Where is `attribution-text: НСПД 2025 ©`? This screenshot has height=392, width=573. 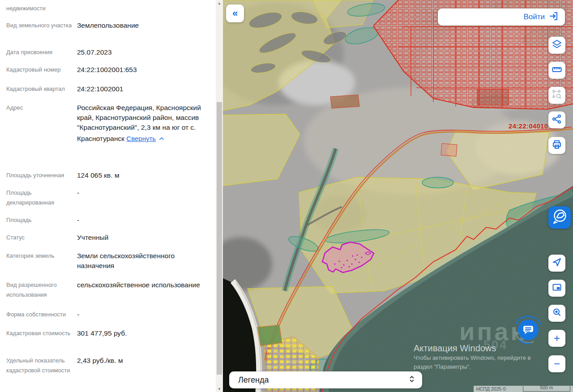
attribution-text: НСПД 2025 © is located at coordinates (492, 389).